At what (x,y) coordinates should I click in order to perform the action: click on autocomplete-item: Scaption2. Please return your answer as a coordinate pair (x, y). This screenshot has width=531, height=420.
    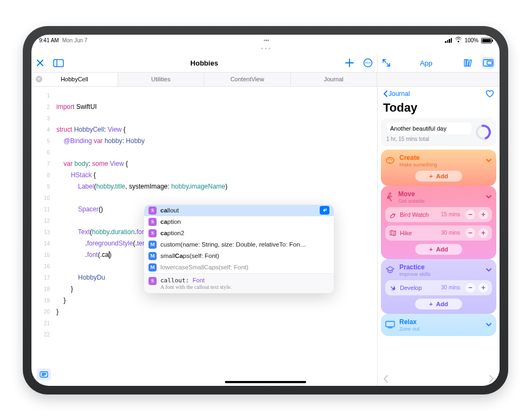
    Looking at the image, I should click on (239, 233).